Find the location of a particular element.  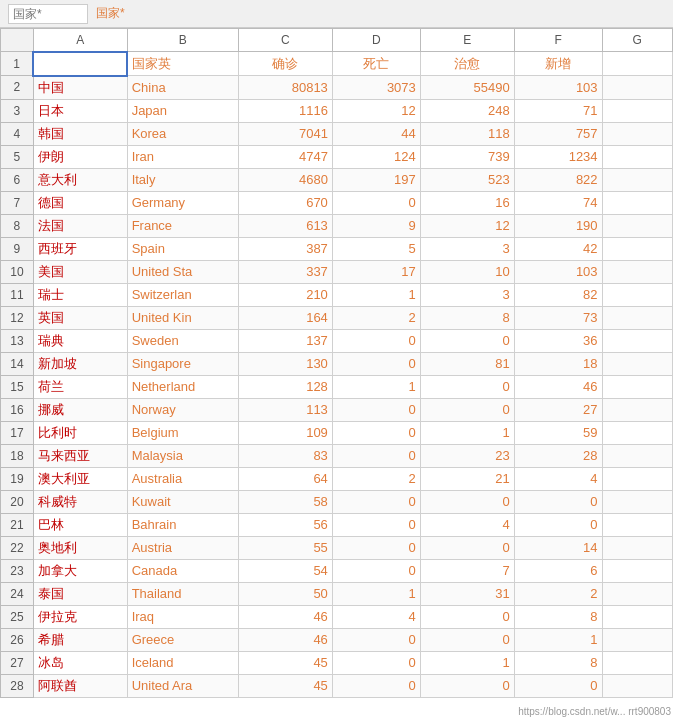

header-cn: 国家中 is located at coordinates (80, 64).